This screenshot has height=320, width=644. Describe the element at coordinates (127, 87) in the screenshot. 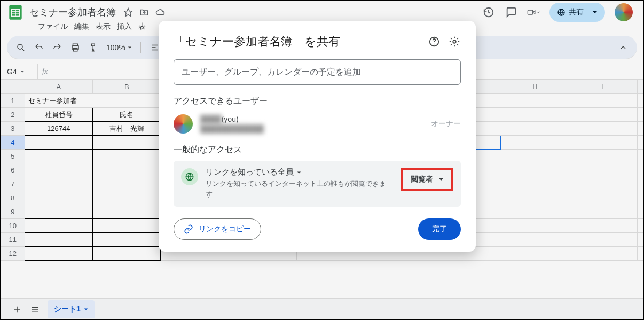

I see `col-header: B` at that location.